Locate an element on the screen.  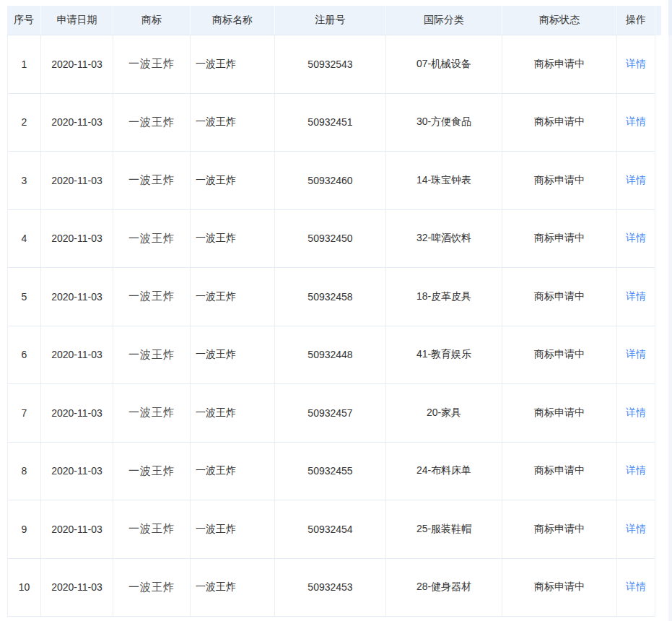
cell-index: 1 is located at coordinates (25, 64).